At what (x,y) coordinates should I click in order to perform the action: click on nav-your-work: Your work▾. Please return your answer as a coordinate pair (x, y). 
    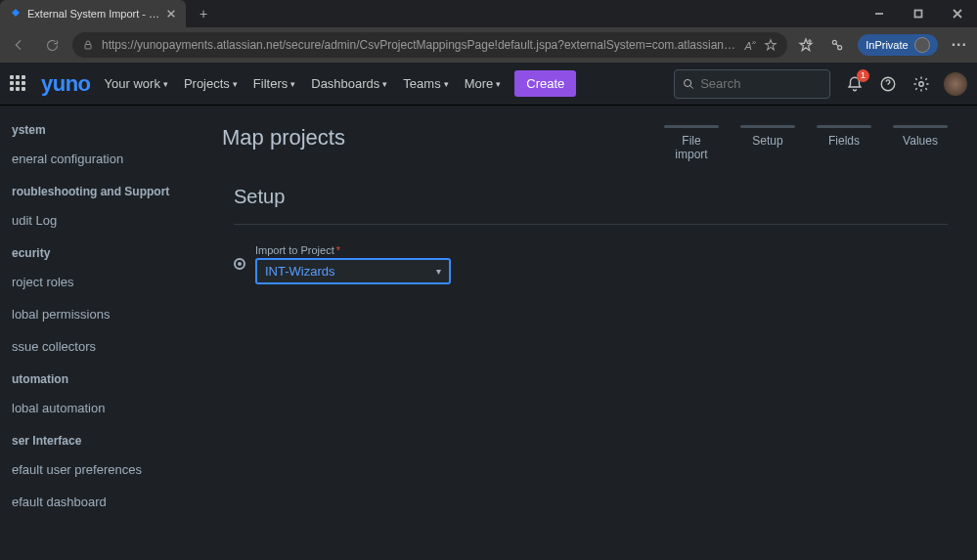
    Looking at the image, I should click on (137, 84).